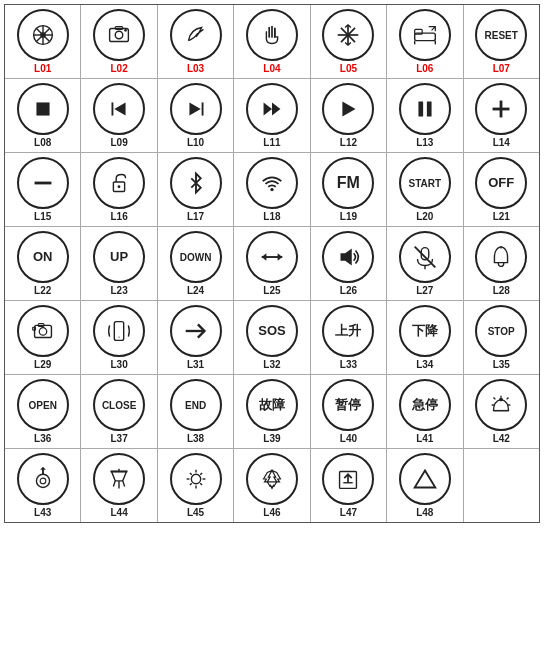  Describe the element at coordinates (272, 290) in the screenshot. I see `cell-label: L25` at that location.